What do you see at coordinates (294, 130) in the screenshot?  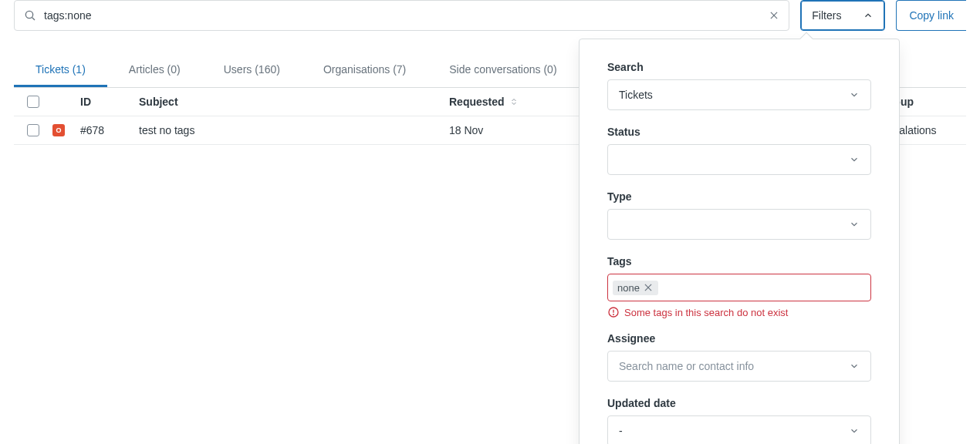 I see `cell-subject: test no tags` at bounding box center [294, 130].